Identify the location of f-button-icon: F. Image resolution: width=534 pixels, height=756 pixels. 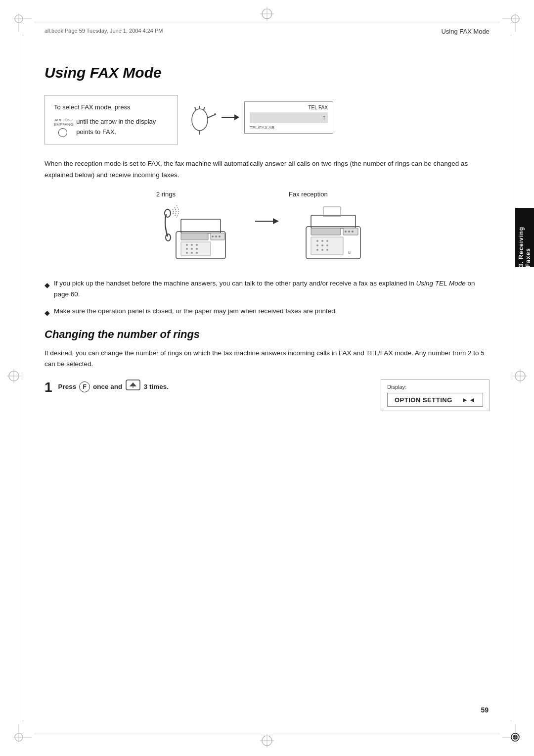
(85, 387).